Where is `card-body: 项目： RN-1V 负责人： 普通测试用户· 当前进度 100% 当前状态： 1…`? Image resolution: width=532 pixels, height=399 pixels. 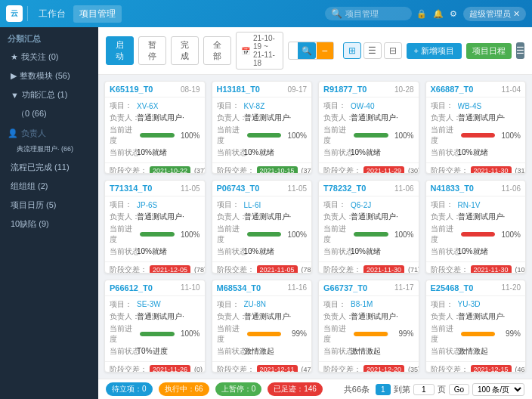 card-body: 项目： RN-1V 负责人： 普通测试用户· 当前进度 100% 当前状态： 1… is located at coordinates (476, 229).